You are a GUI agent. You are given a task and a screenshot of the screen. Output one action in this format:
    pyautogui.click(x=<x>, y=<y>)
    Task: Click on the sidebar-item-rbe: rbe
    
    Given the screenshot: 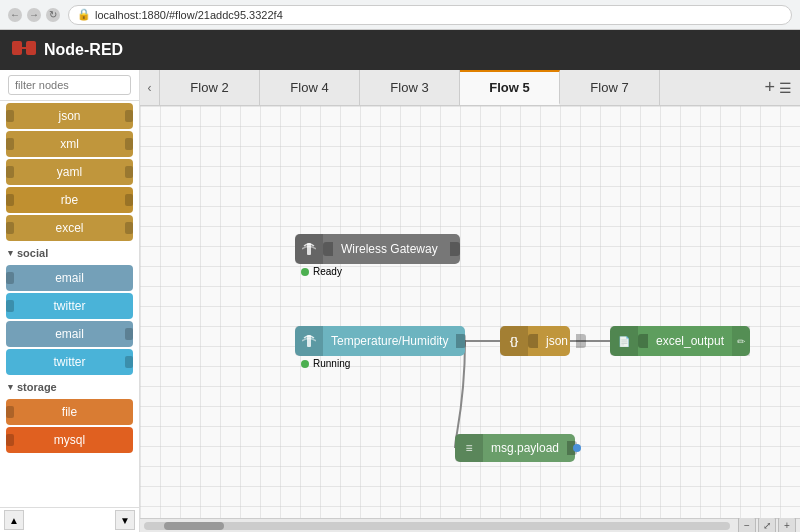 What is the action you would take?
    pyautogui.click(x=70, y=200)
    